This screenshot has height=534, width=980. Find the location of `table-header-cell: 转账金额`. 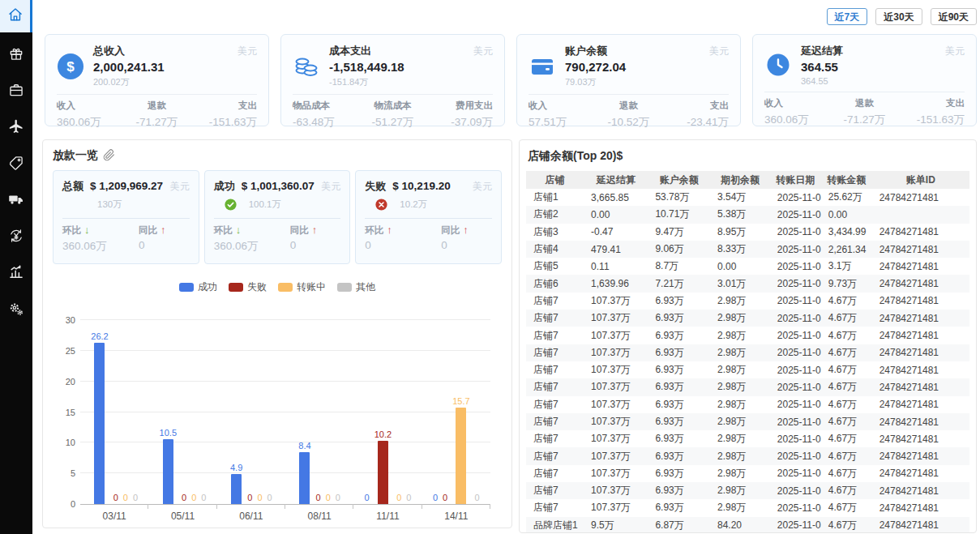

table-header-cell: 转账金额 is located at coordinates (846, 180).